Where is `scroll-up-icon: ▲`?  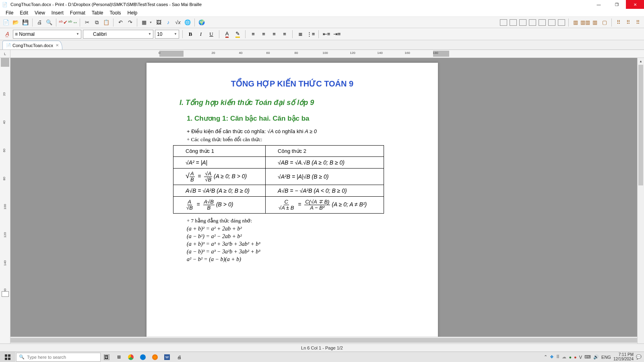
scroll-up-icon: ▲ is located at coordinates (641, 61).